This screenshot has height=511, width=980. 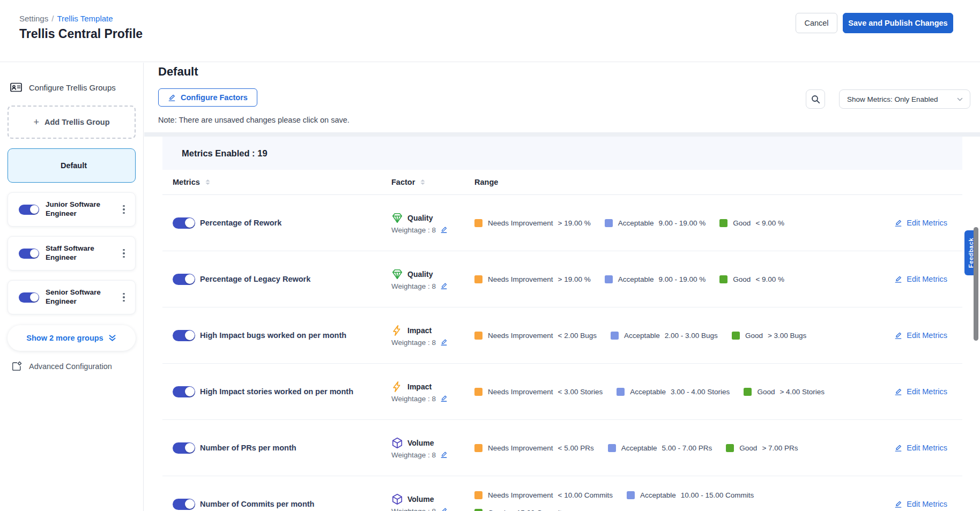 What do you see at coordinates (419, 387) in the screenshot?
I see `factor-name: Impact` at bounding box center [419, 387].